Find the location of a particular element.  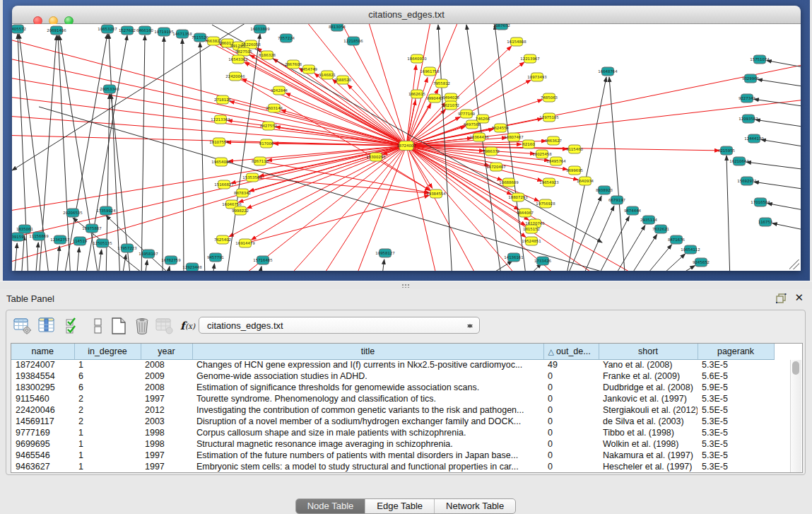

column-header: name is located at coordinates (42, 351).